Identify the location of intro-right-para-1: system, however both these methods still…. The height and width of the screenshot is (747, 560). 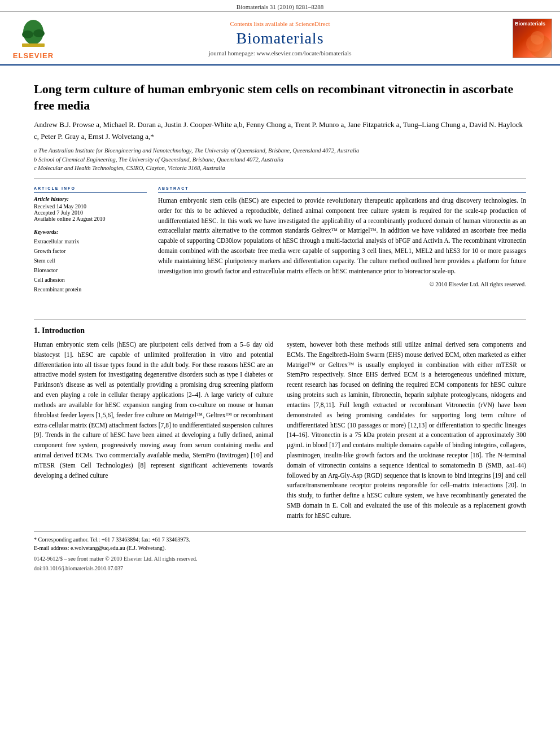
(406, 430).